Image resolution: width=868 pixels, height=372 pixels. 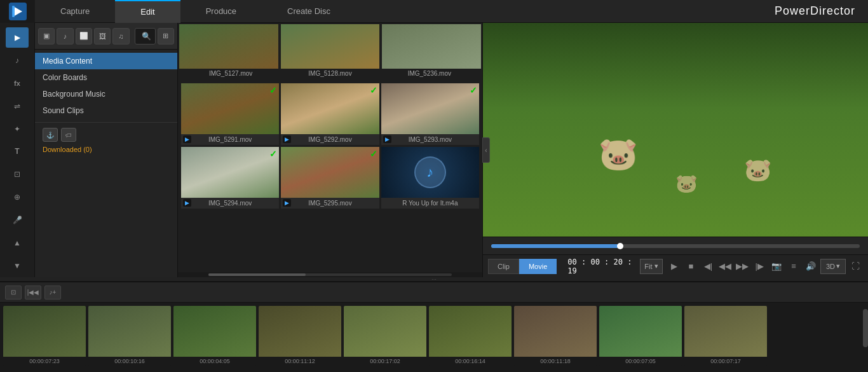 I want to click on clip-btn: Clip, so click(x=503, y=266).